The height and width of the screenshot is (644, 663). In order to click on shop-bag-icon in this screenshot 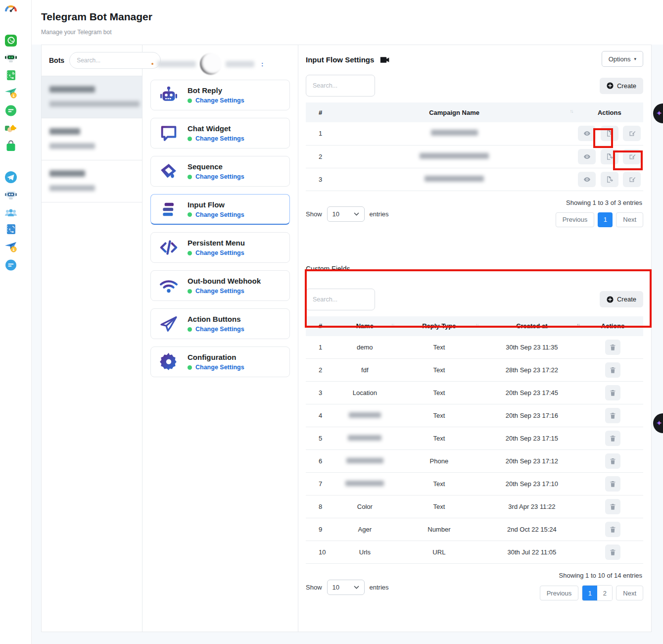, I will do `click(11, 146)`.